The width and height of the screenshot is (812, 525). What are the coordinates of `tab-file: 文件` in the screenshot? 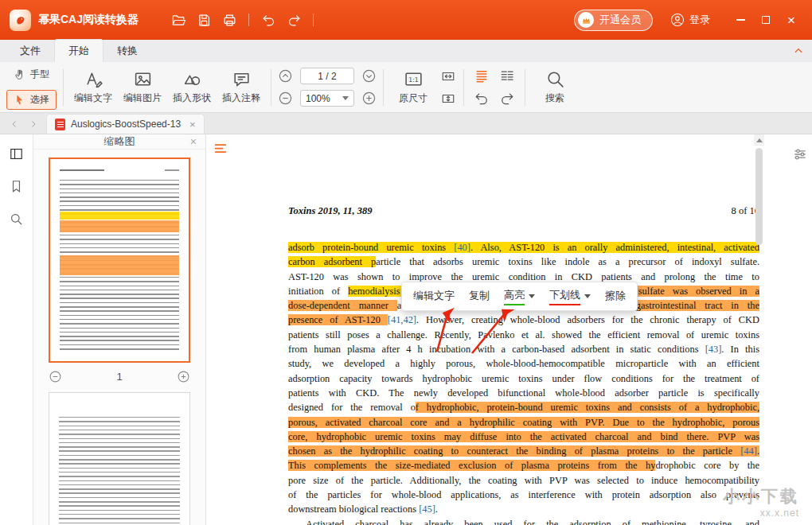 It's located at (30, 51).